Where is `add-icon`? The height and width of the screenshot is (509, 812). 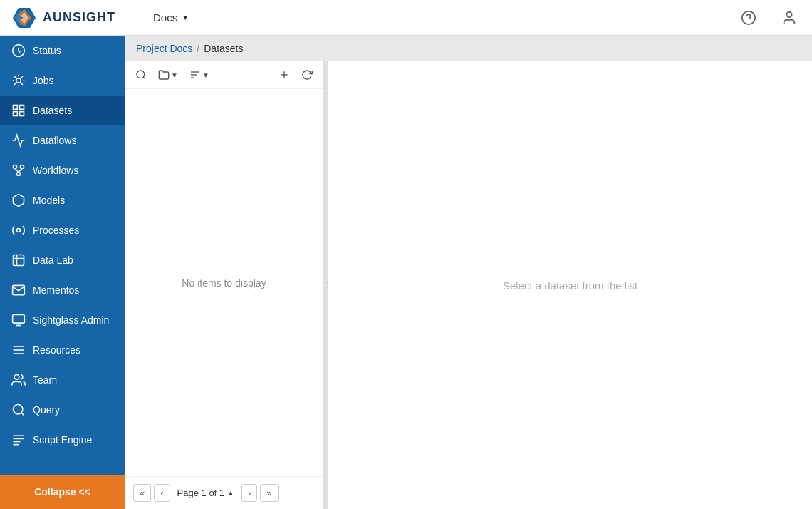
add-icon is located at coordinates (284, 75).